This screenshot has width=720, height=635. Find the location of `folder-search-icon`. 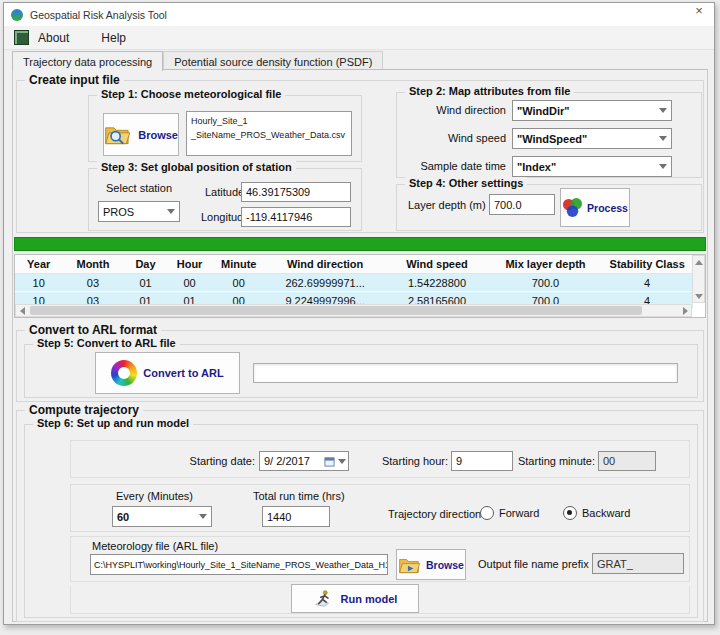

folder-search-icon is located at coordinates (118, 134).